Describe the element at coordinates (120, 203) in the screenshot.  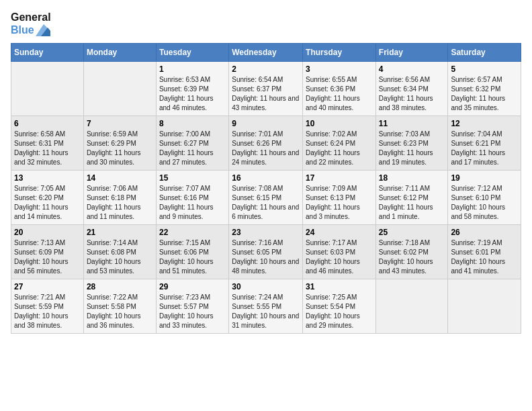
I see `day-info: Sunrise: 7:06 AM Sunset: 6:18 PM Dayligh…` at that location.